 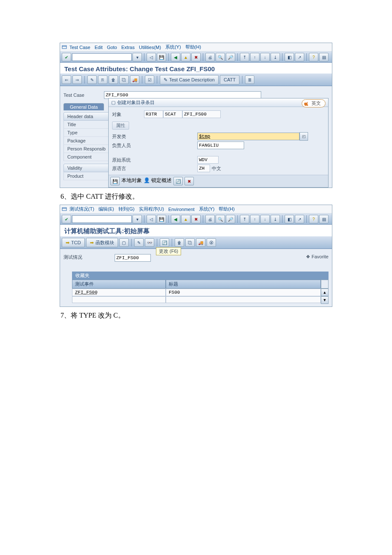 I want to click on dialog-refresh-icon: 🔄, so click(x=178, y=181).